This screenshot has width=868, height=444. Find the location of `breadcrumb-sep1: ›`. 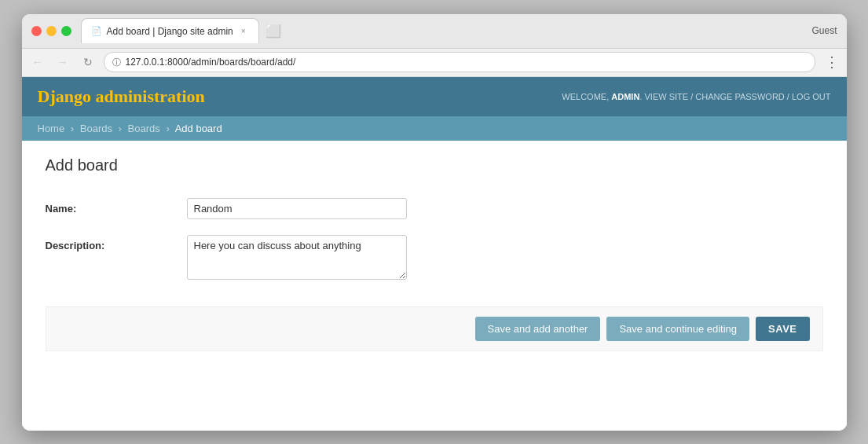

breadcrumb-sep1: › is located at coordinates (72, 129).